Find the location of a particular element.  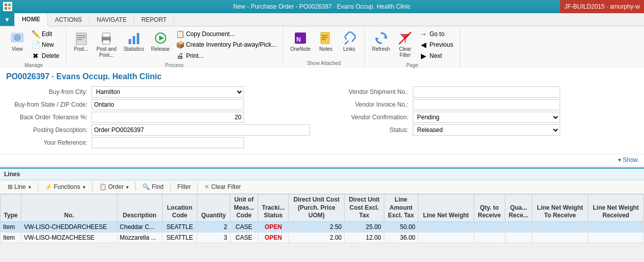

col-qua-rece: Qua...Rece... is located at coordinates (518, 208).